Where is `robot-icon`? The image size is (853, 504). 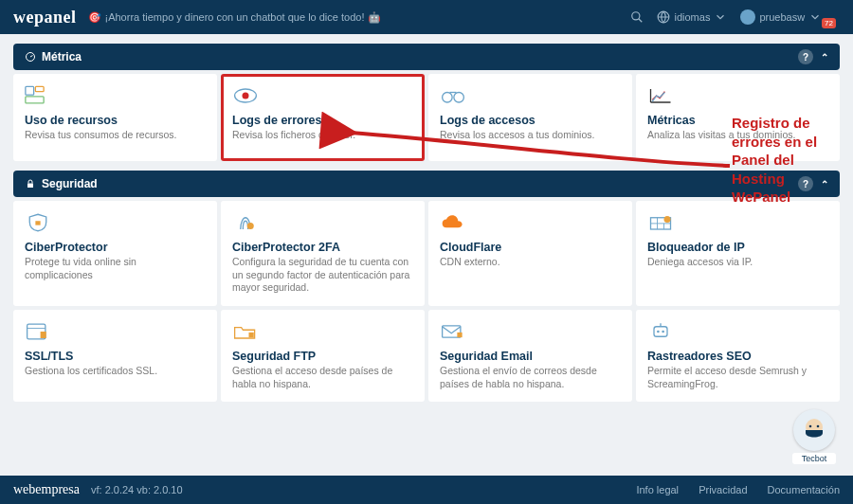 robot-icon is located at coordinates (737, 332).